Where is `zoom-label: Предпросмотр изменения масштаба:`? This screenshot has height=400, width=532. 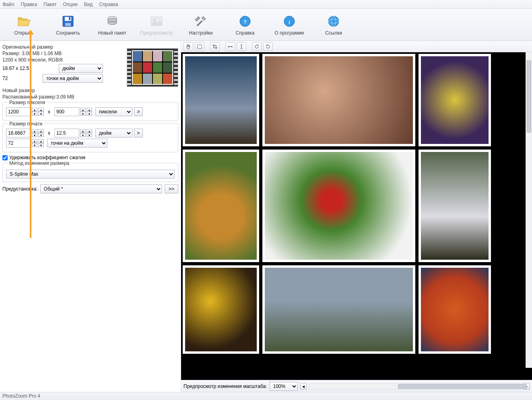
zoom-label: Предпросмотр изменения масштаба: is located at coordinates (225, 386).